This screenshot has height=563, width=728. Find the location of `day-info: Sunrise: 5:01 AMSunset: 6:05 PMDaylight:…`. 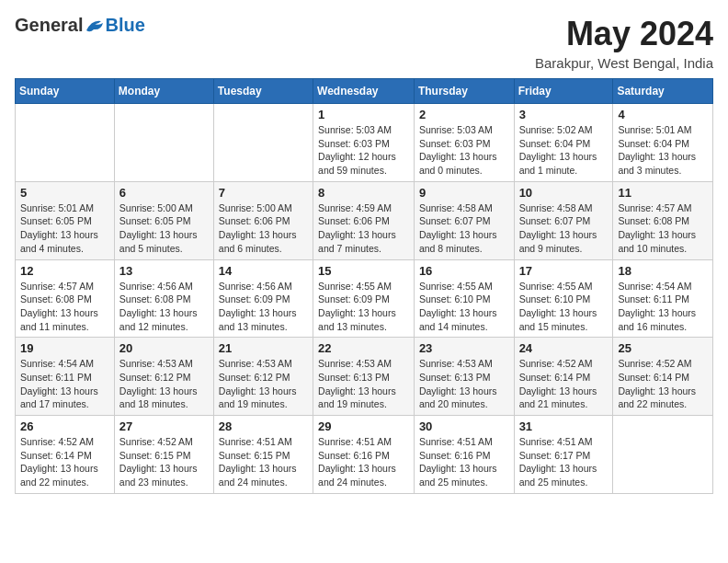

day-info: Sunrise: 5:01 AMSunset: 6:05 PMDaylight:… is located at coordinates (64, 228).